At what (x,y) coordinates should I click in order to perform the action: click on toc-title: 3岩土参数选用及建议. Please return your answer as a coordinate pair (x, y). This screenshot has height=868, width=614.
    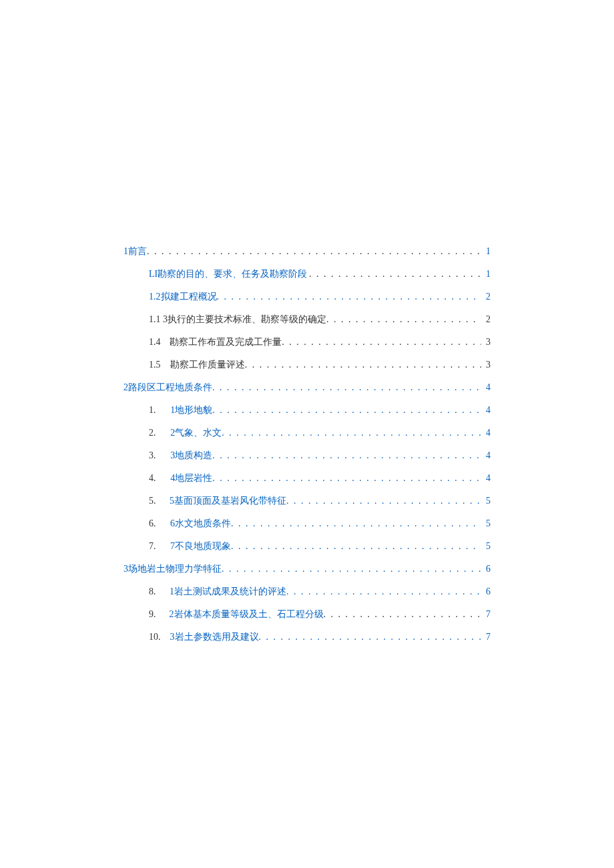
    Looking at the image, I should click on (215, 637).